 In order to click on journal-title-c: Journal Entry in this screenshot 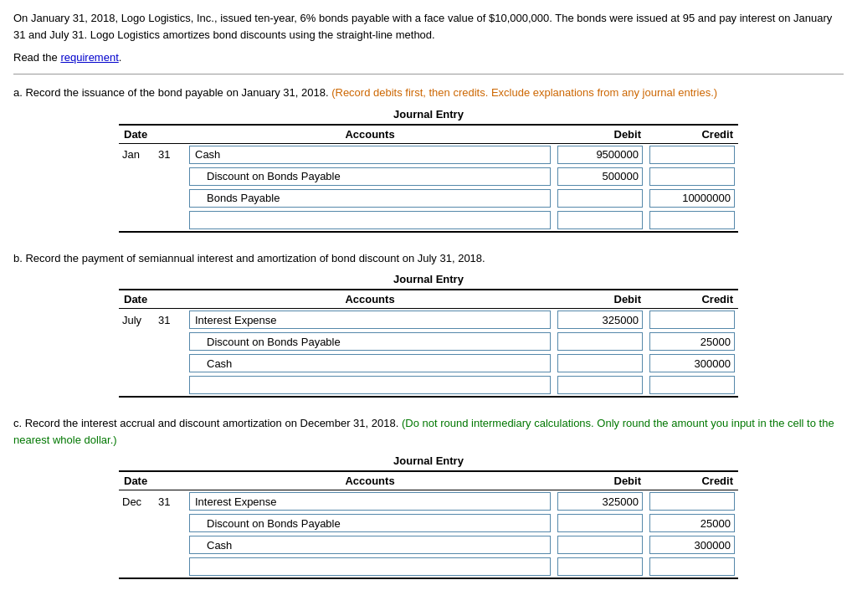, I will do `click(428, 460)`.